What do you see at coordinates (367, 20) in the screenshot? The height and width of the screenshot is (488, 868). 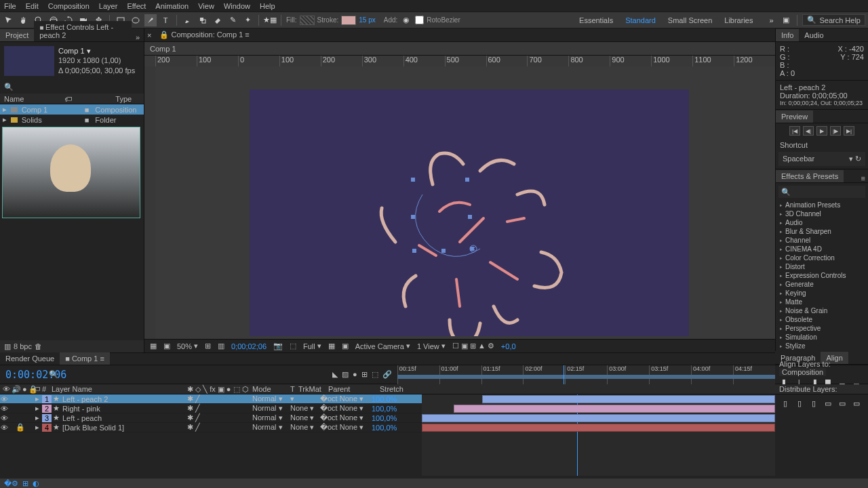 I see `stroke-width: 15 px` at bounding box center [367, 20].